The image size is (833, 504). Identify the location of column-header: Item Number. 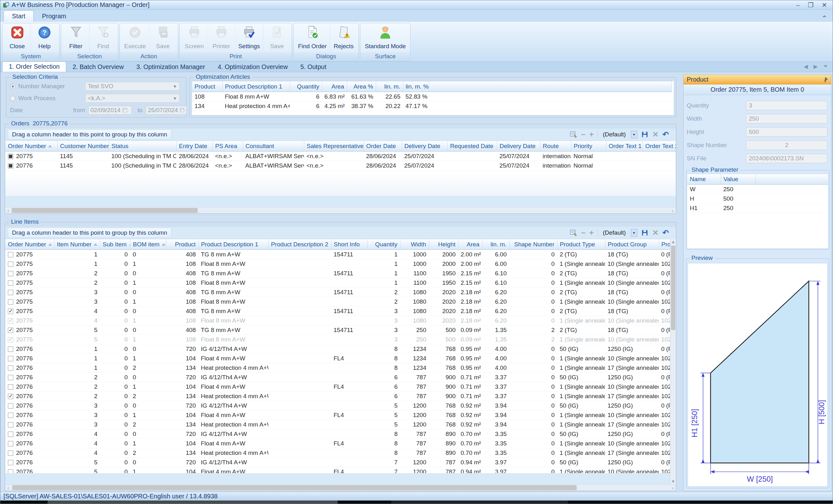
(77, 245).